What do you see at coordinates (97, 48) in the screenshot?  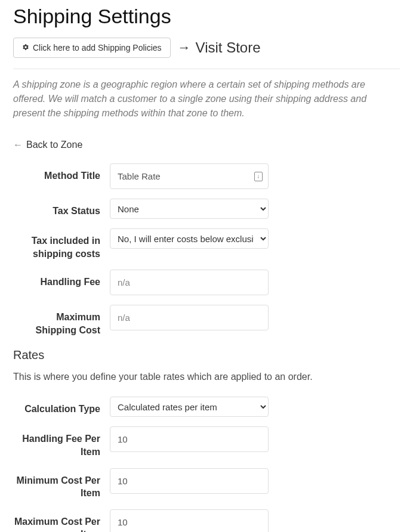 I see `add-shipping-policies-label: Click here to add Shipping Policies` at bounding box center [97, 48].